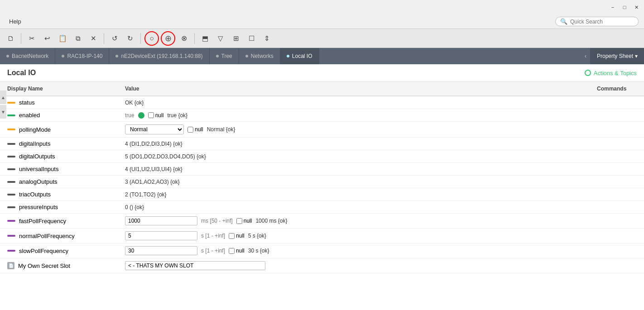 This screenshot has height=310, width=644. I want to click on quick-search-area: 🔍, so click(597, 22).